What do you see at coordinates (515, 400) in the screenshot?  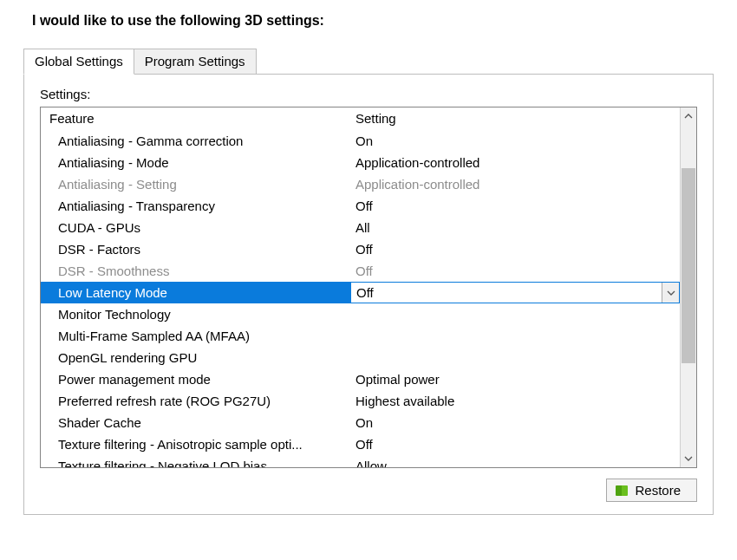 I see `setting-cell: Highest available` at bounding box center [515, 400].